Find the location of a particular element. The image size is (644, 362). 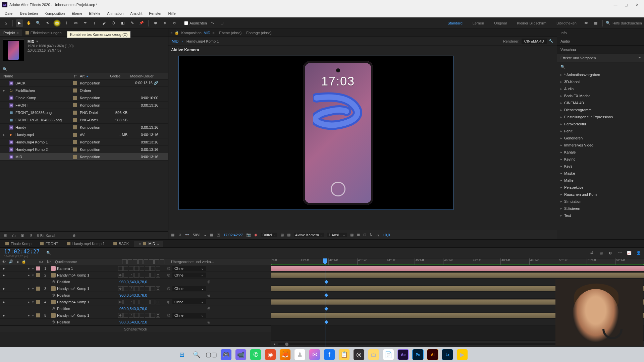

render-time-icon: ↻ is located at coordinates (371, 235).